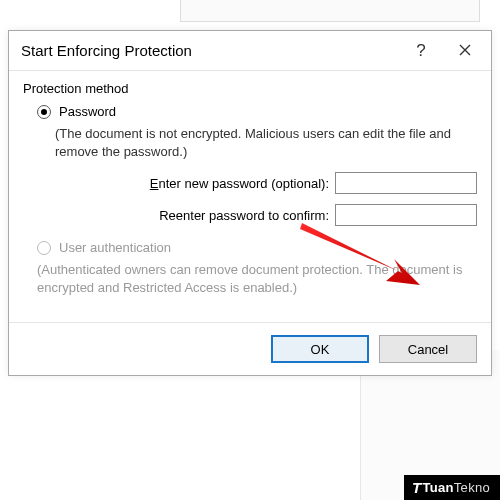  I want to click on help-icon: ?, so click(420, 51).